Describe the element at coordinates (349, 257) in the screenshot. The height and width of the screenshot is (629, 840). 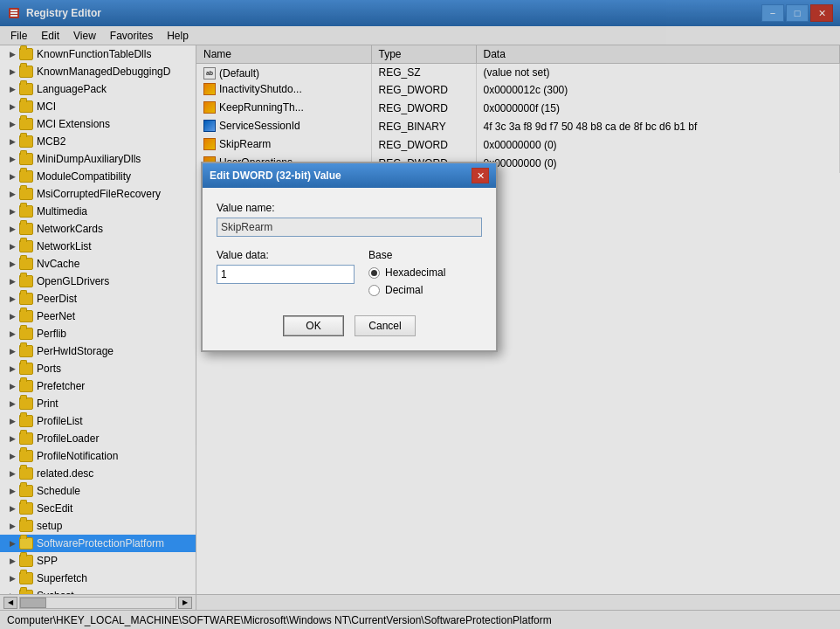
I see `edit-dword-dialog: Edit DWORD (32-bit) Value ✕ Value name: …` at that location.